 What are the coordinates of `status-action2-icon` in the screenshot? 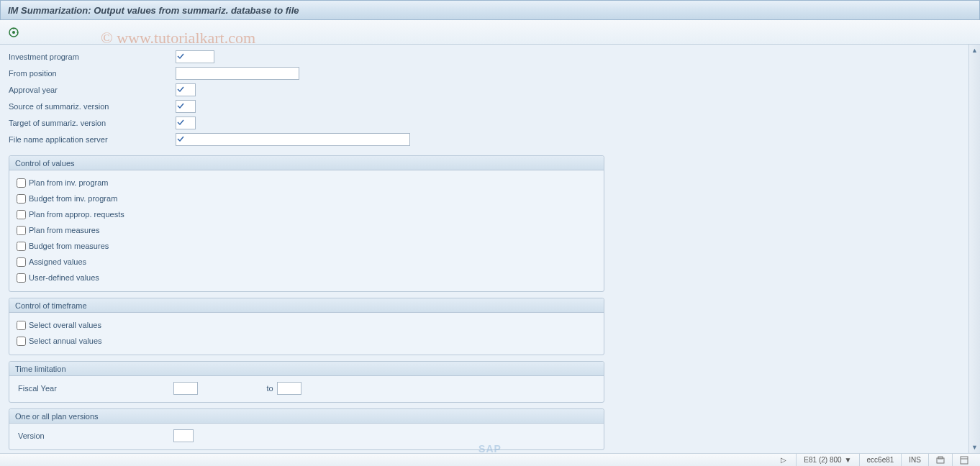 It's located at (964, 460).